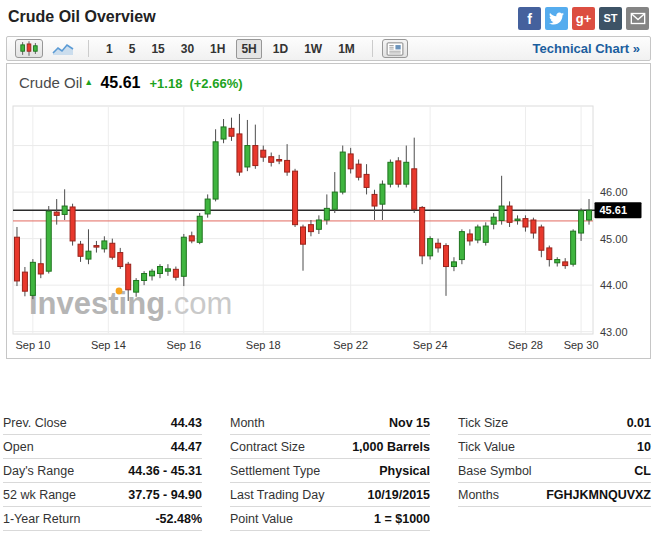 This screenshot has height=533, width=657. What do you see at coordinates (102, 447) in the screenshot?
I see `table-row: Open44.47` at bounding box center [102, 447].